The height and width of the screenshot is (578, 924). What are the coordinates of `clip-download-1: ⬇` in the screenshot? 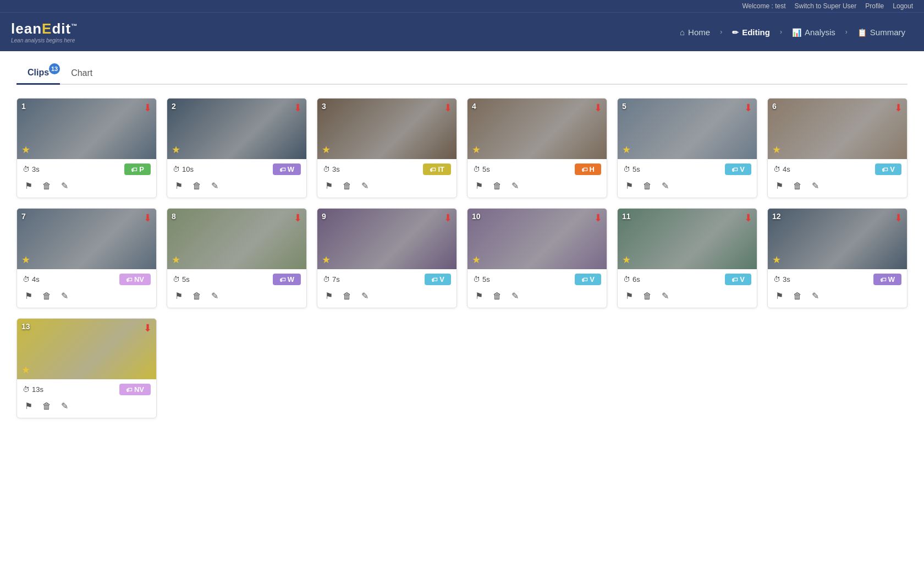 It's located at (147, 108).